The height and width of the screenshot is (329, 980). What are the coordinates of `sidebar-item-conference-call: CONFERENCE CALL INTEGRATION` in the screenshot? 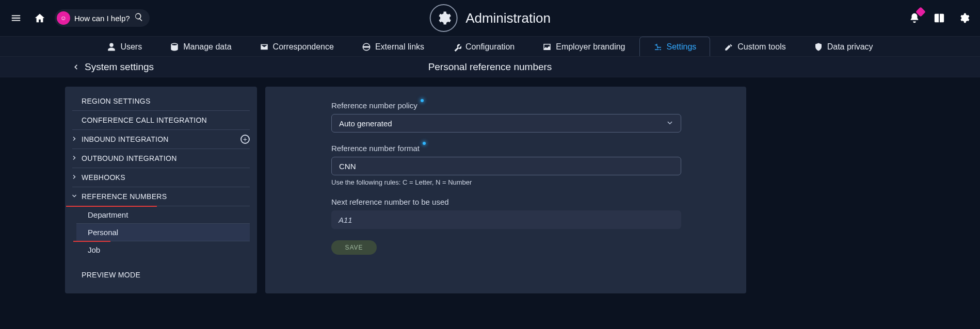 It's located at (161, 121).